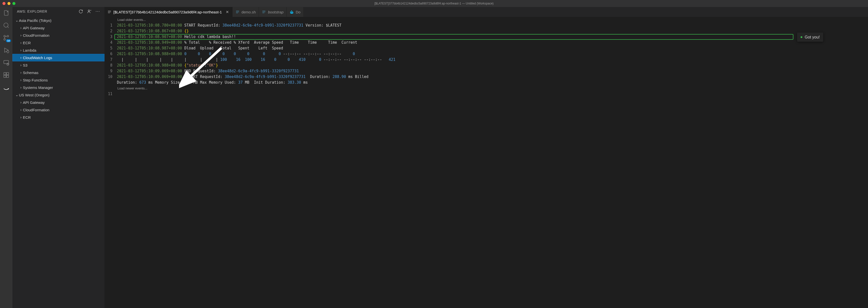 The image size is (868, 308). I want to click on tree-region-label: US West (Oregon), so click(34, 95).